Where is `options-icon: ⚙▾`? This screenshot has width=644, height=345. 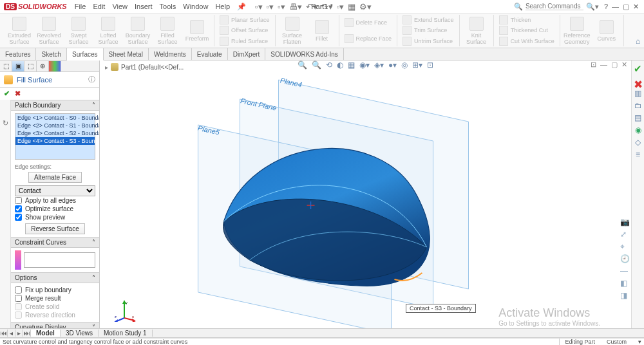
options-icon: ⚙▾ is located at coordinates (366, 6).